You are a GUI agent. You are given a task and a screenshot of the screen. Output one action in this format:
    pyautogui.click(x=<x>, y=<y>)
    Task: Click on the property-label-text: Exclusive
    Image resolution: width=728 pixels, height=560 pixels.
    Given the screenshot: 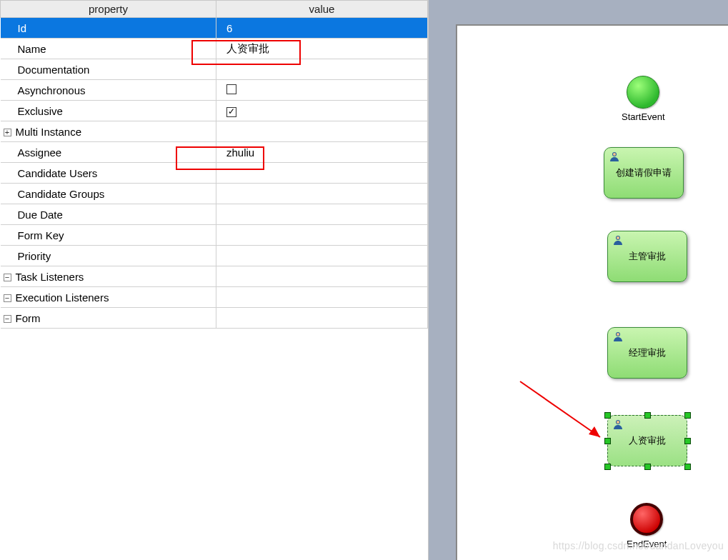 What is the action you would take?
    pyautogui.click(x=40, y=111)
    